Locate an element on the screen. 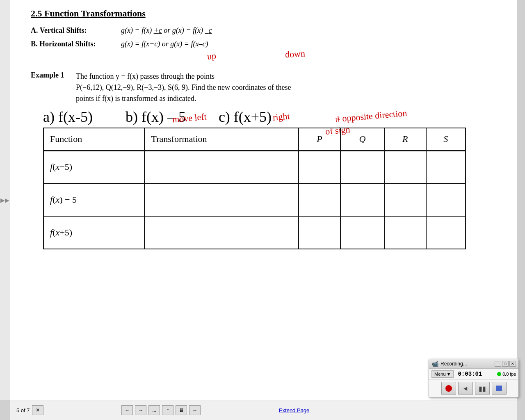  fps-text: 8.0 fps is located at coordinates (509, 374).